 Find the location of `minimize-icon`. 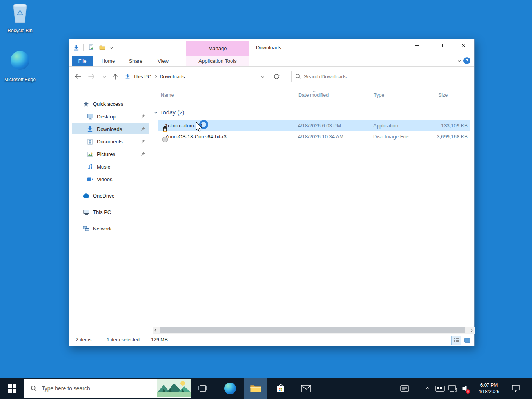

minimize-icon is located at coordinates (417, 45).